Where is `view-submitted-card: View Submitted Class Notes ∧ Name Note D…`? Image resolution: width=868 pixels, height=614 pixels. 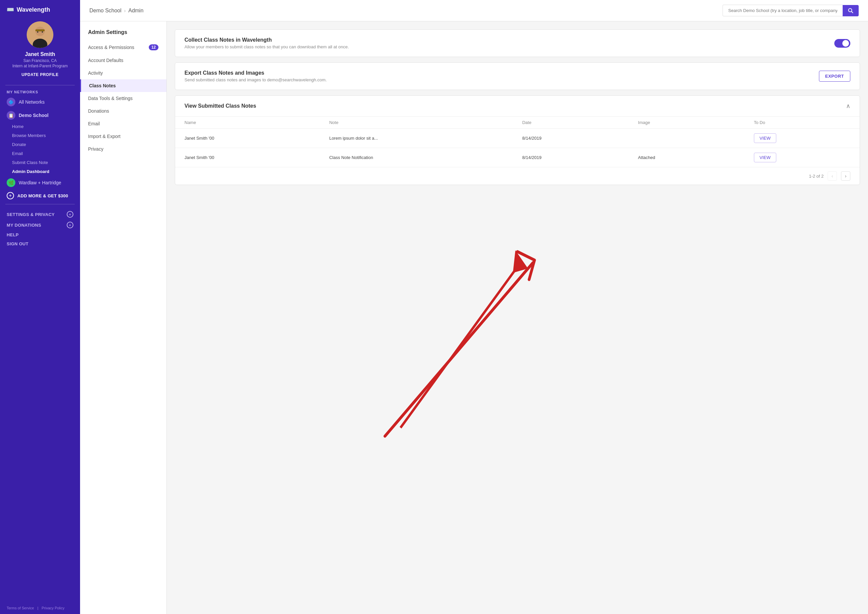 view-submitted-card: View Submitted Class Notes ∧ Name Note D… is located at coordinates (518, 140).